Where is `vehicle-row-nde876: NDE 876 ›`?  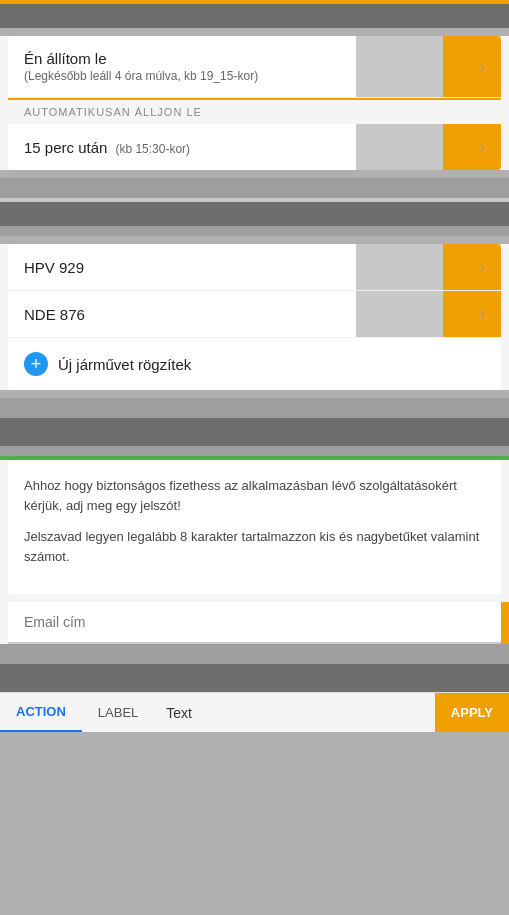
vehicle-row-nde876: NDE 876 › is located at coordinates (254, 314).